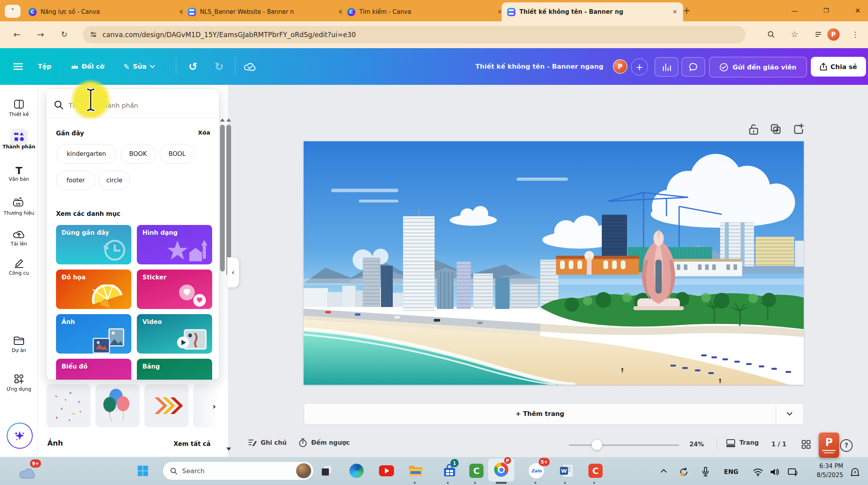 The height and width of the screenshot is (485, 868). I want to click on recent-chip: kindergarten, so click(86, 154).